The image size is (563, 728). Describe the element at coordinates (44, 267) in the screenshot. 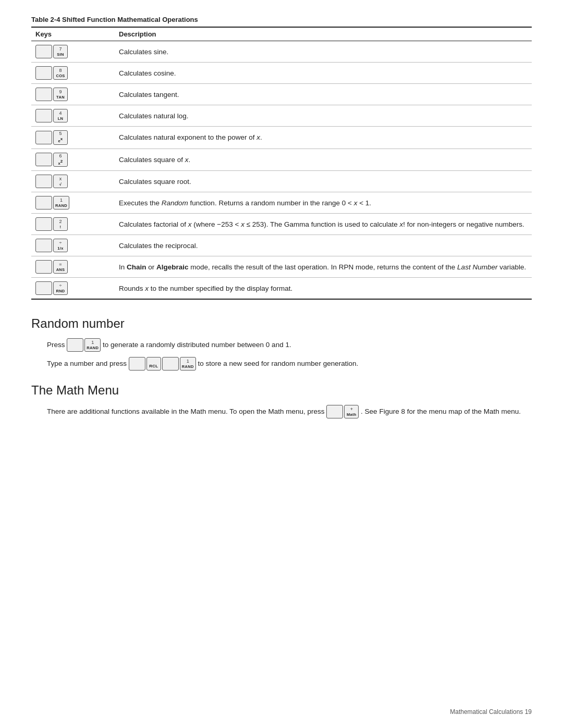

I see `shift-key-row10` at that location.